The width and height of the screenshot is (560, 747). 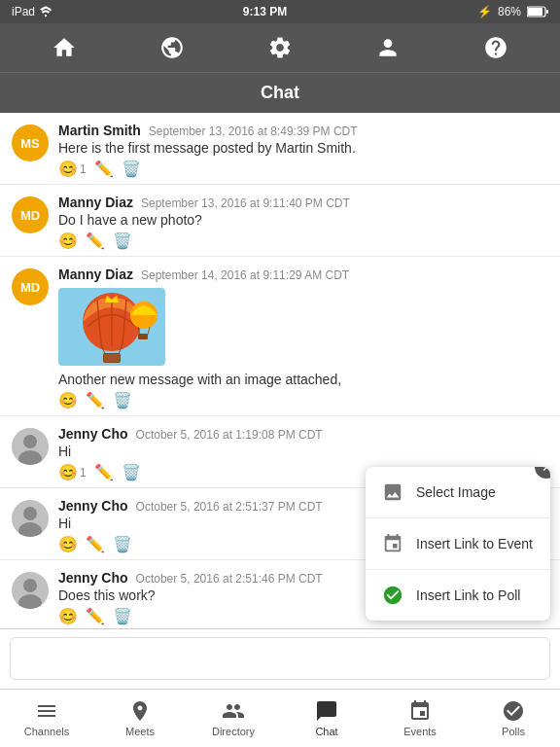 I want to click on tab-chat: Chat, so click(x=327, y=718).